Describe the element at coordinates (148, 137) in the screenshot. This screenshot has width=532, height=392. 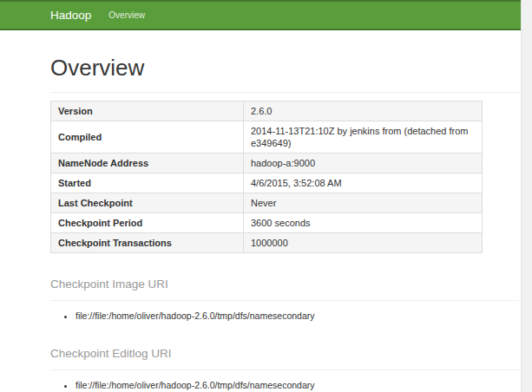
I see `row-label: Compiled` at that location.